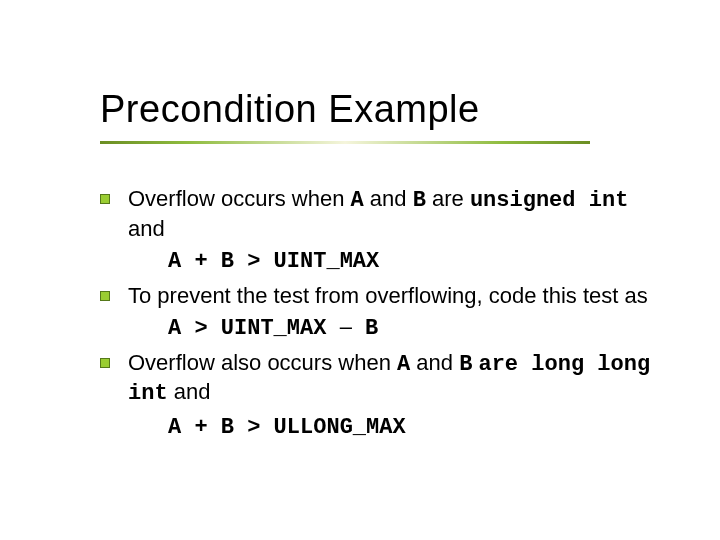 The width and height of the screenshot is (720, 540). What do you see at coordinates (274, 262) in the screenshot?
I see `code: A + B > UINT_MAX` at bounding box center [274, 262].